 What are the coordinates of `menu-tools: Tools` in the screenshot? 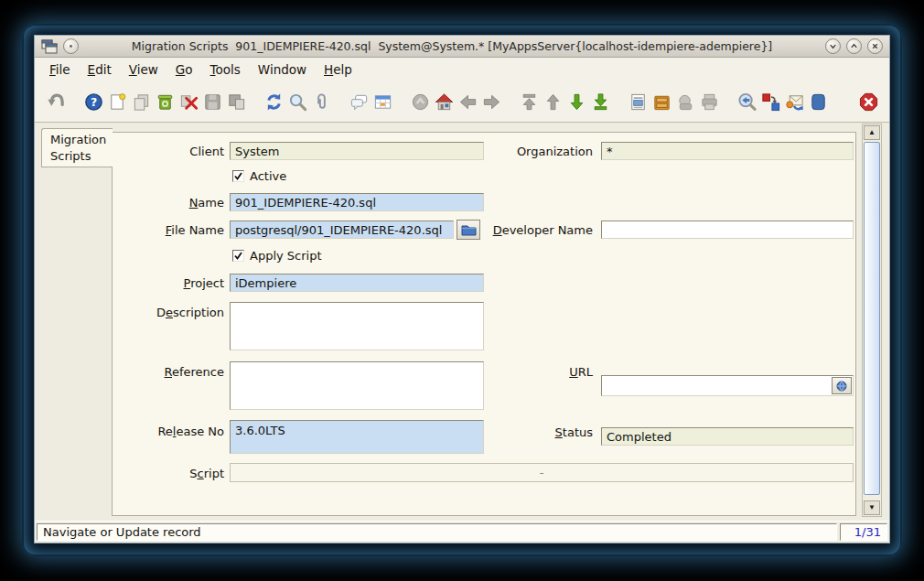 It's located at (225, 70).